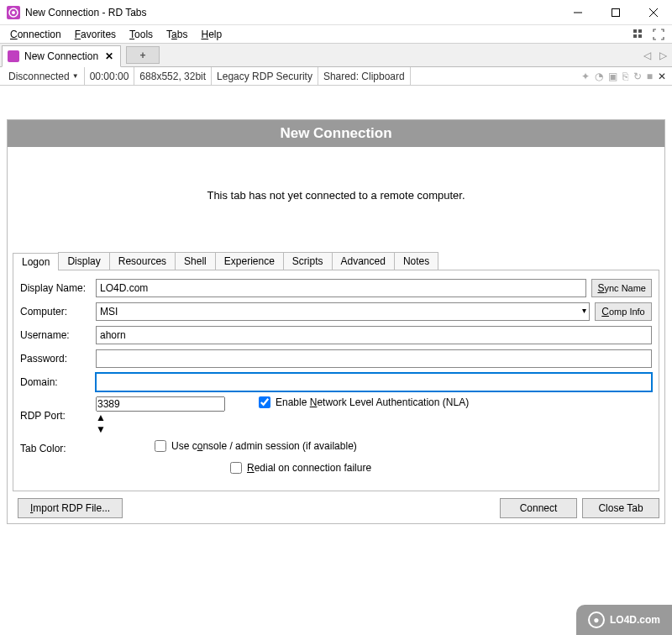 This screenshot has height=635, width=672. What do you see at coordinates (249, 260) in the screenshot?
I see `tab-experience: Experience` at bounding box center [249, 260].